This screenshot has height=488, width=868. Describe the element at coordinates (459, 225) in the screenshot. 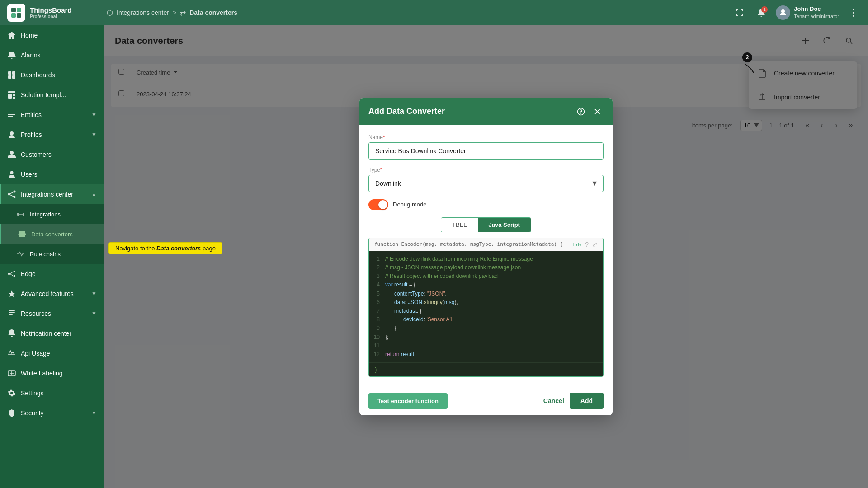

I see `tbel-tab: TBEL` at that location.